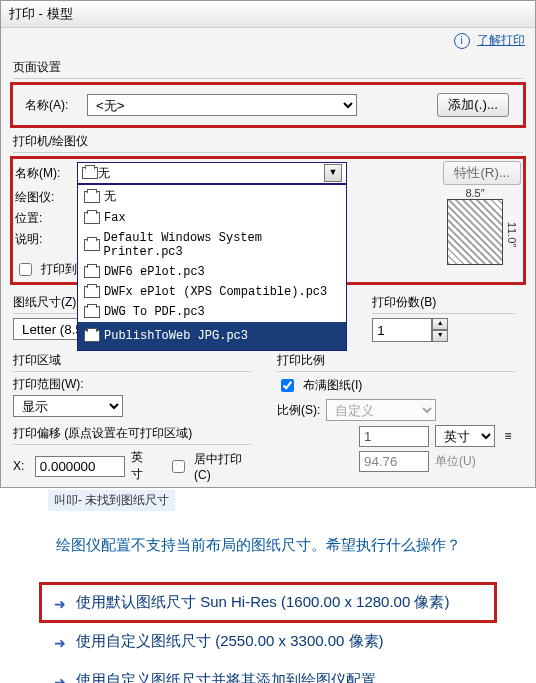 Image resolution: width=536 pixels, height=683 pixels. Describe the element at coordinates (396, 360) in the screenshot. I see `scale-title: 打印比例` at that location.